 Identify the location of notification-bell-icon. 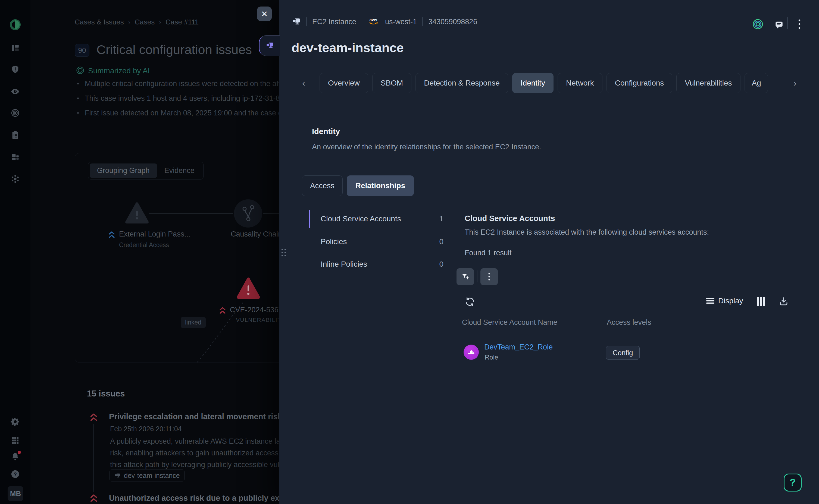
(15, 457).